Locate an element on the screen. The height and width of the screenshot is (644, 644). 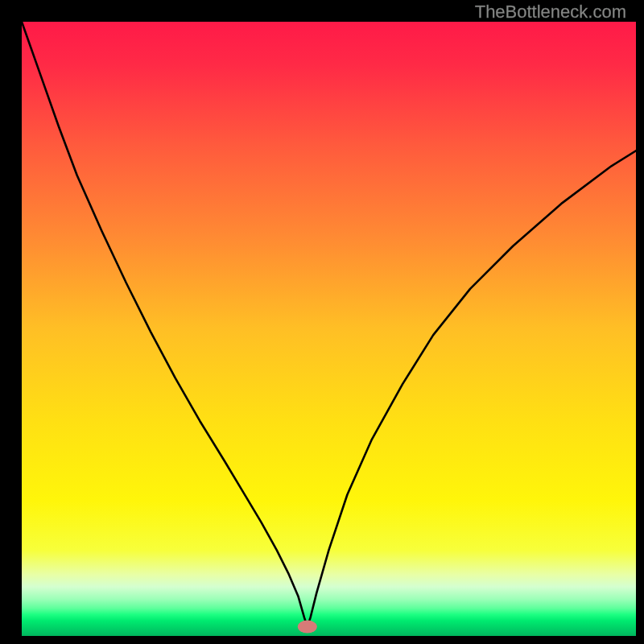
watermark-text: TheBottleneck.com is located at coordinates (551, 12).